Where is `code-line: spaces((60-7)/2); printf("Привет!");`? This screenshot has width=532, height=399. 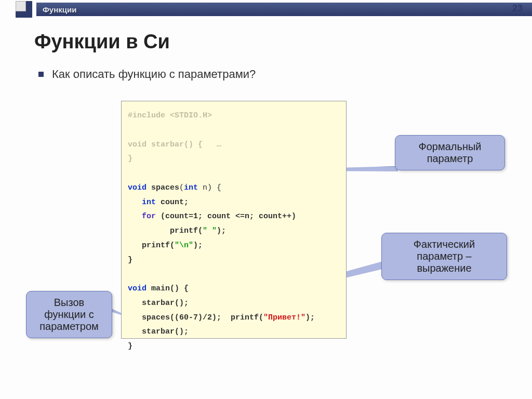 code-line: spaces((60-7)/2); printf("Привет!"); is located at coordinates (234, 318).